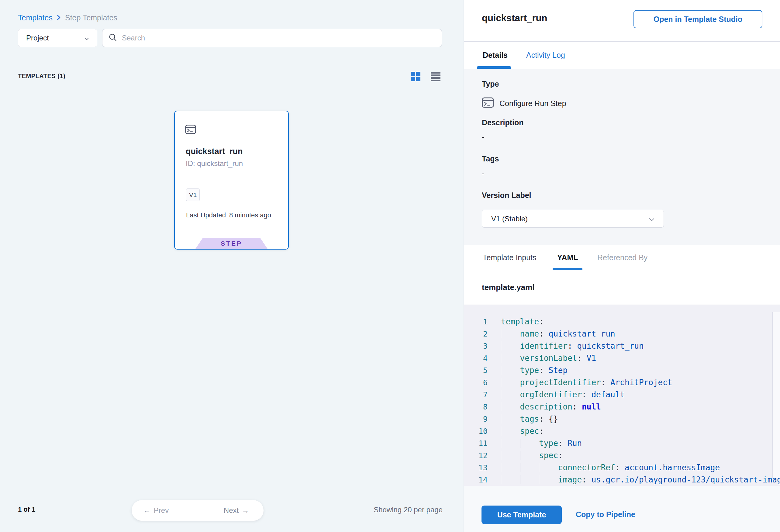 This screenshot has height=532, width=780. I want to click on yaml-file-header: template.yaml, so click(622, 287).